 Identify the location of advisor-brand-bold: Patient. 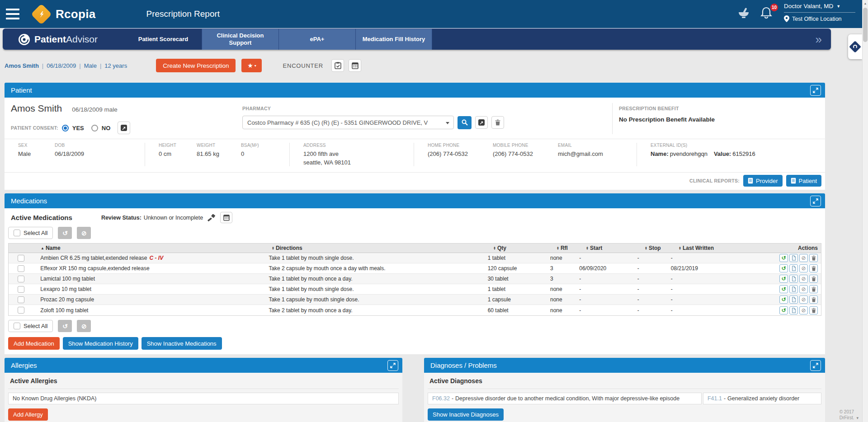
(50, 39).